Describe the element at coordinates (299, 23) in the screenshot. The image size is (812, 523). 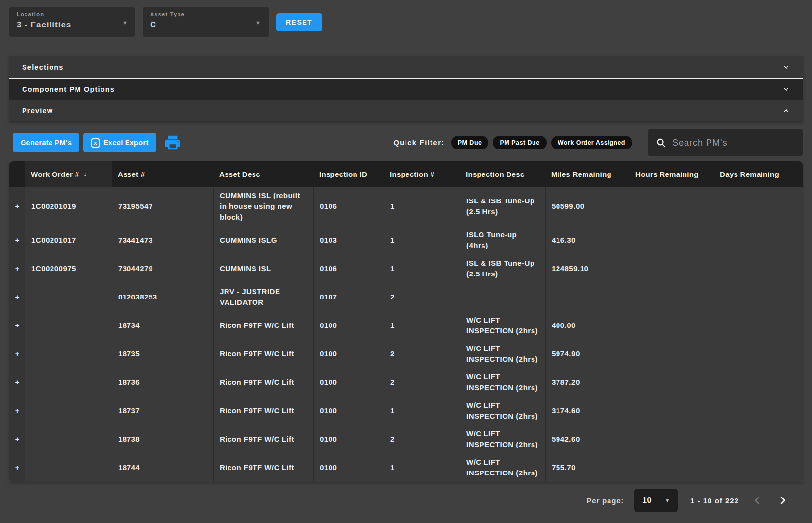
I see `reset-button: RESET` at that location.